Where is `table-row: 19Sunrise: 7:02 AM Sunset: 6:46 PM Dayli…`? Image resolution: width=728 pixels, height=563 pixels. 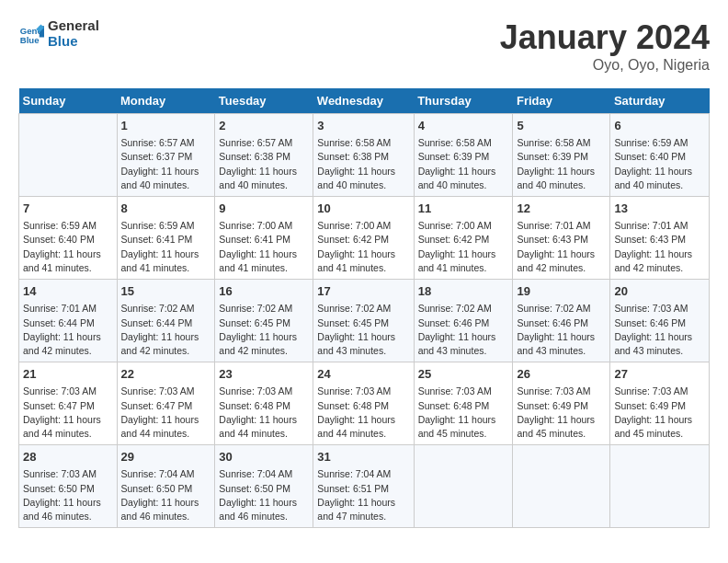
table-row: 19Sunrise: 7:02 AM Sunset: 6:46 PM Dayli… is located at coordinates (562, 321).